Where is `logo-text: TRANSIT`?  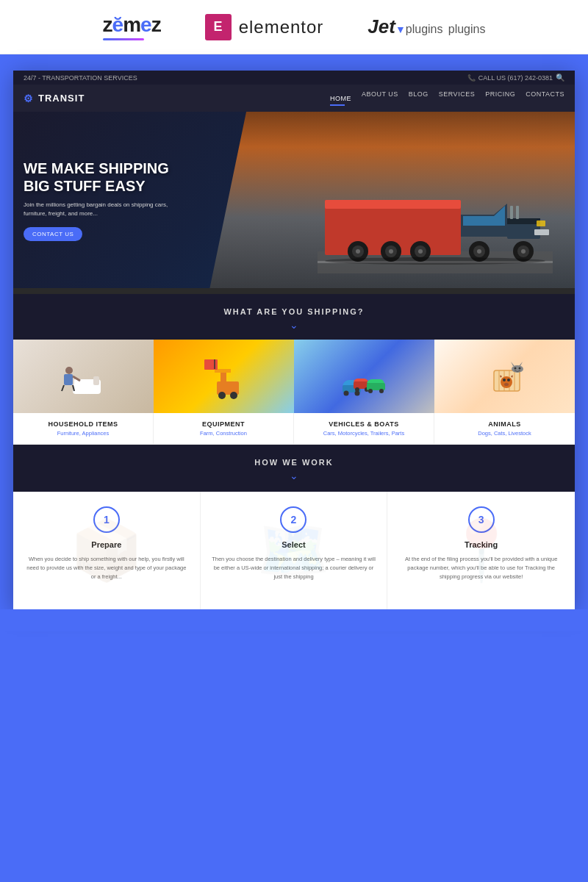
logo-text: TRANSIT is located at coordinates (62, 98).